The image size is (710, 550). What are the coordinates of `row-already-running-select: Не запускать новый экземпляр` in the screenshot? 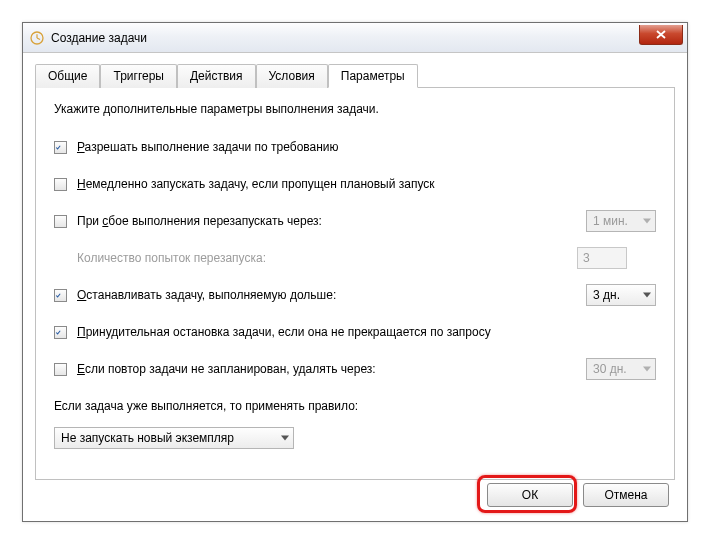 It's located at (355, 438).